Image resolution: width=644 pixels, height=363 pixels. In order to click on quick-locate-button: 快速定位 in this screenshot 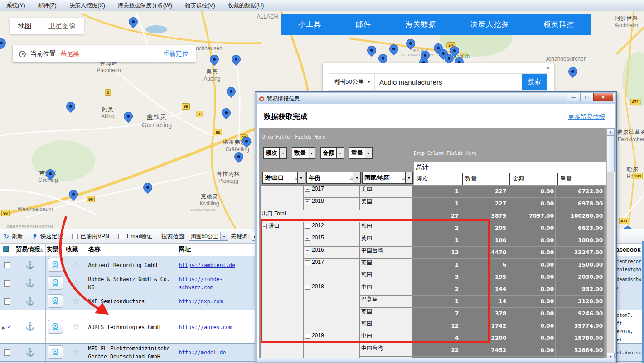, I will do `click(52, 236)`.